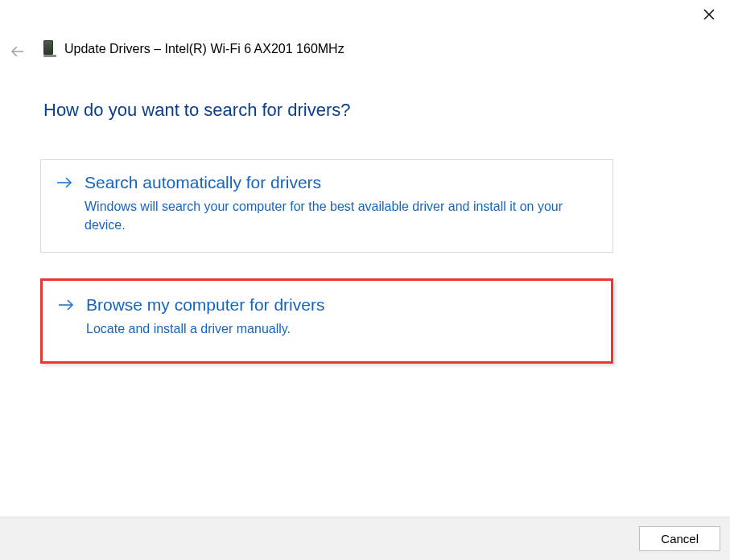 This screenshot has width=730, height=560. I want to click on dialog-title: Update Drivers – Intel(R) Wi-Fi 6 AX201 …, so click(204, 49).